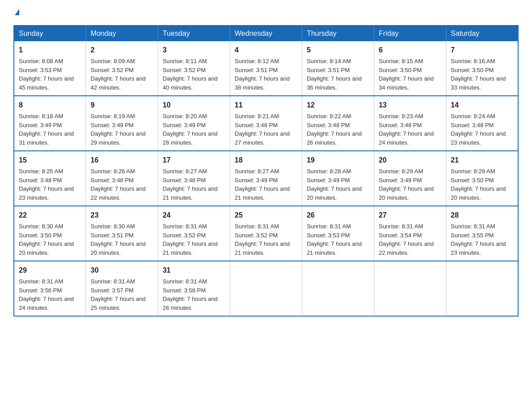 The width and height of the screenshot is (532, 411). What do you see at coordinates (194, 234) in the screenshot?
I see `calendar-day-cell: 24 Sunrise: 8:31 AM Sunset: 3:52 PM Dayl…` at bounding box center [194, 234].